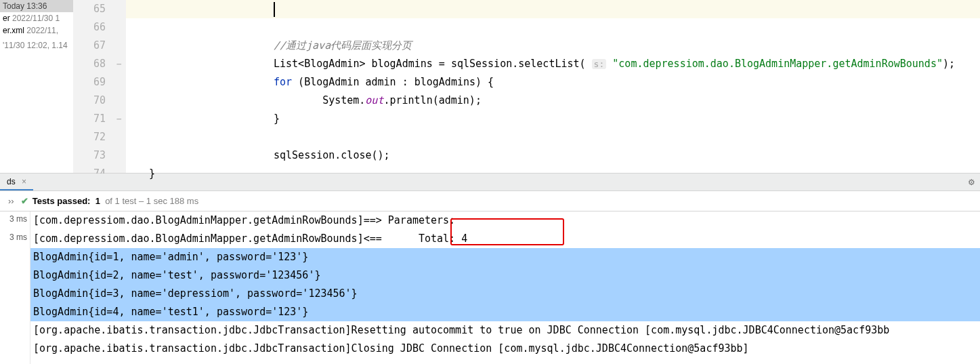 The width and height of the screenshot is (980, 364). What do you see at coordinates (553, 156) in the screenshot?
I see `code-line: sqlSession.close();` at bounding box center [553, 156].